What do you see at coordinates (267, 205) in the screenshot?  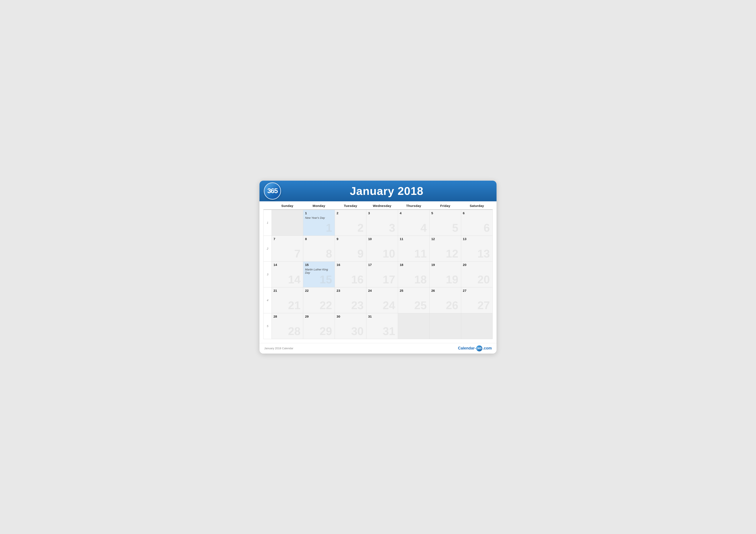 I see `week-label-header` at bounding box center [267, 205].